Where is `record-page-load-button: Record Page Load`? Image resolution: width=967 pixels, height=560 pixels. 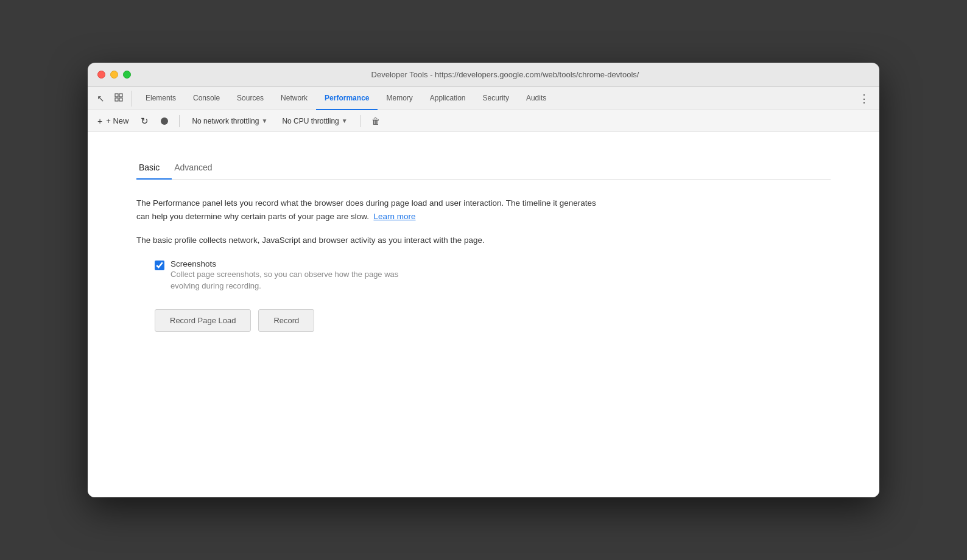 record-page-load-button: Record Page Load is located at coordinates (203, 320).